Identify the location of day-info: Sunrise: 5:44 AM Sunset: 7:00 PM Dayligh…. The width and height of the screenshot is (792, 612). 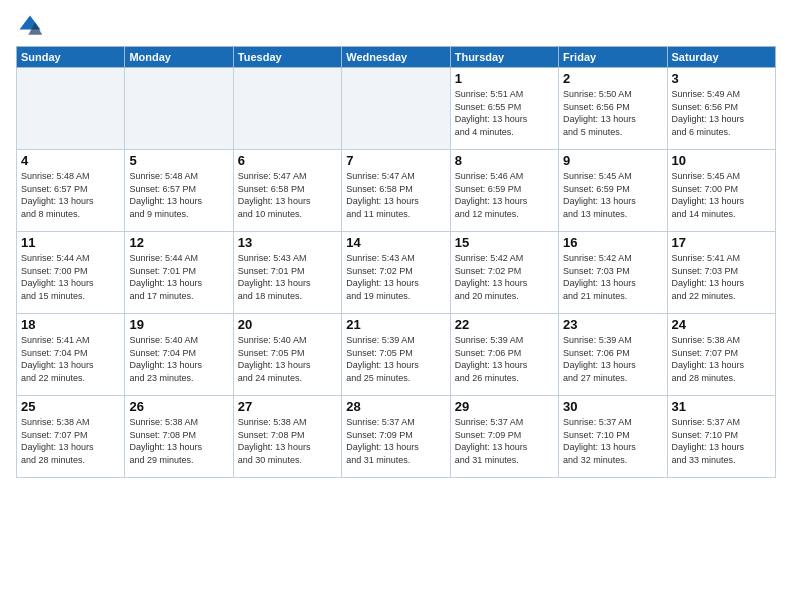
(70, 277).